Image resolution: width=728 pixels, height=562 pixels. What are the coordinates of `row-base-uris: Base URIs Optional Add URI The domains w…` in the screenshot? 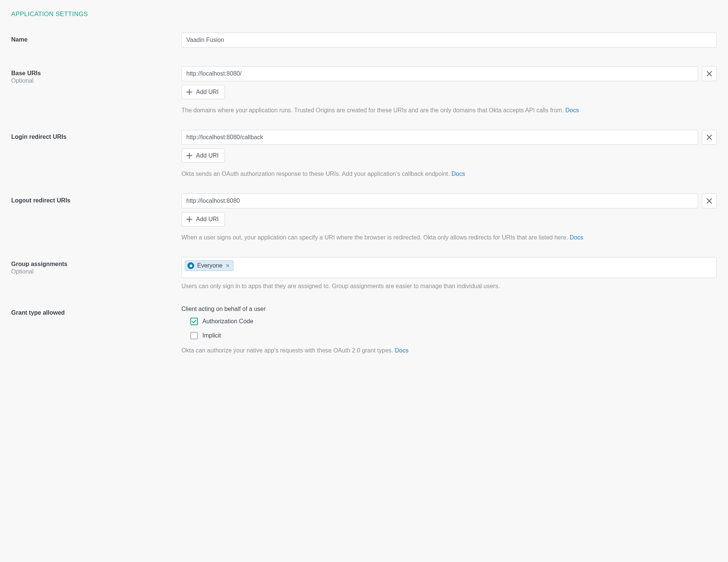 It's located at (364, 91).